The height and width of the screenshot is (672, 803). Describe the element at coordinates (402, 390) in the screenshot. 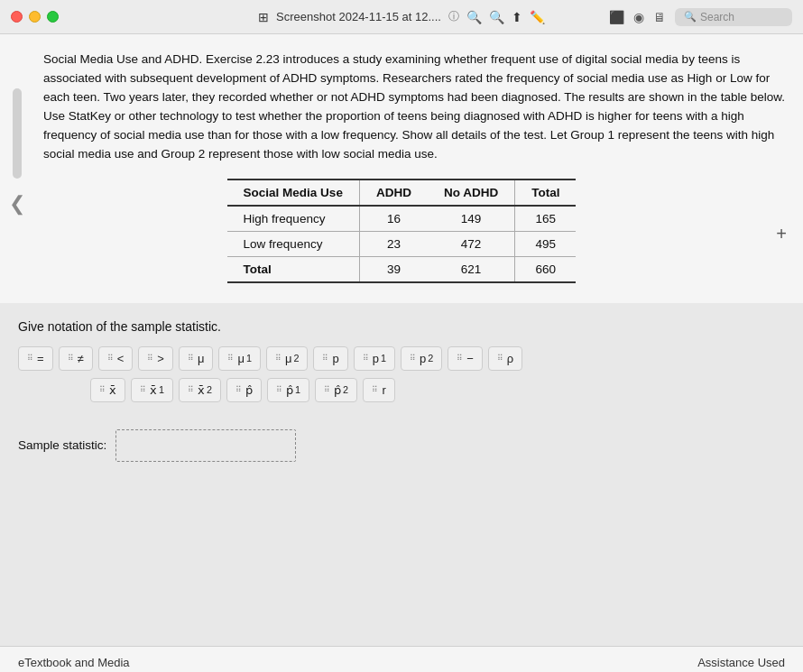

I see `symbol-row-2: ⠿x̄ ⠿x̄1 ⠿x̄2 ⠿p̂ ⠿p̂1 ⠿p̂2 ⠿r` at that location.